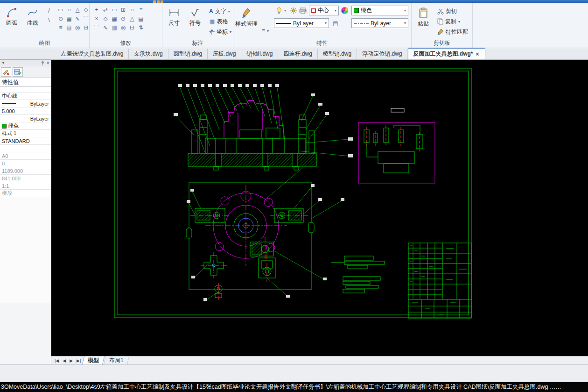 The width and height of the screenshot is (588, 392). What do you see at coordinates (57, 361) in the screenshot?
I see `first-tab-button: |◀` at bounding box center [57, 361].